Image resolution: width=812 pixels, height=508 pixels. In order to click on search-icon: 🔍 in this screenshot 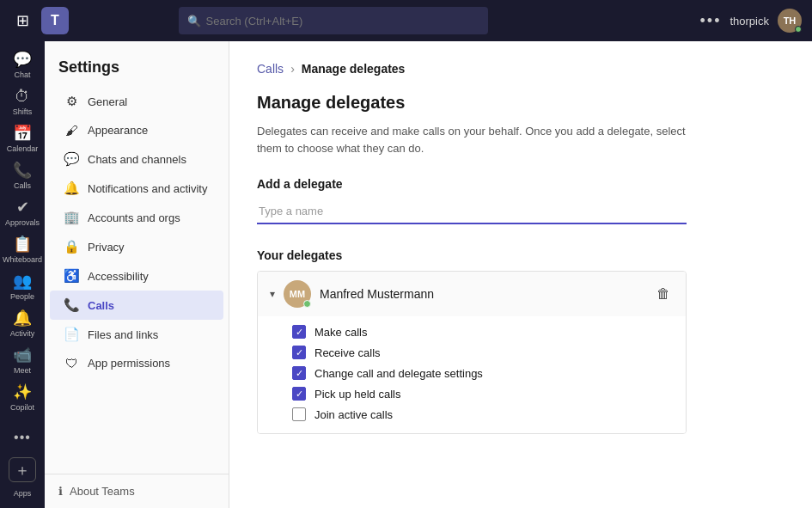, I will do `click(194, 21)`.